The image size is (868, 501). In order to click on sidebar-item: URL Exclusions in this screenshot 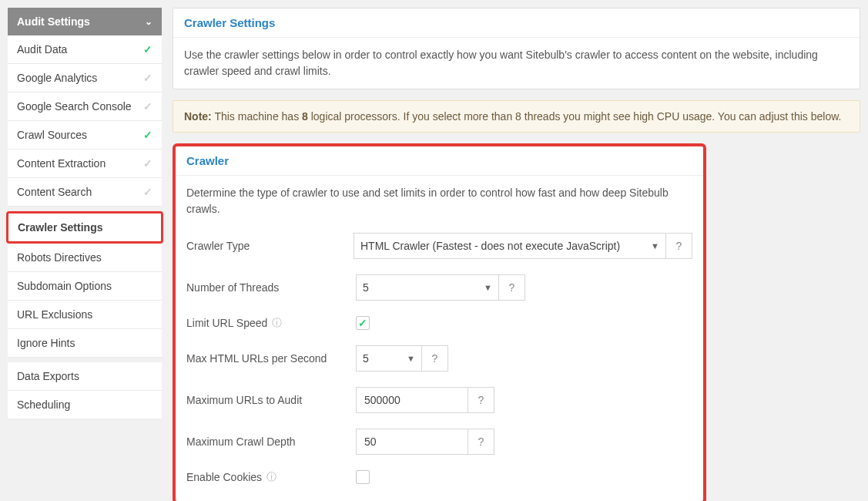, I will do `click(85, 314)`.